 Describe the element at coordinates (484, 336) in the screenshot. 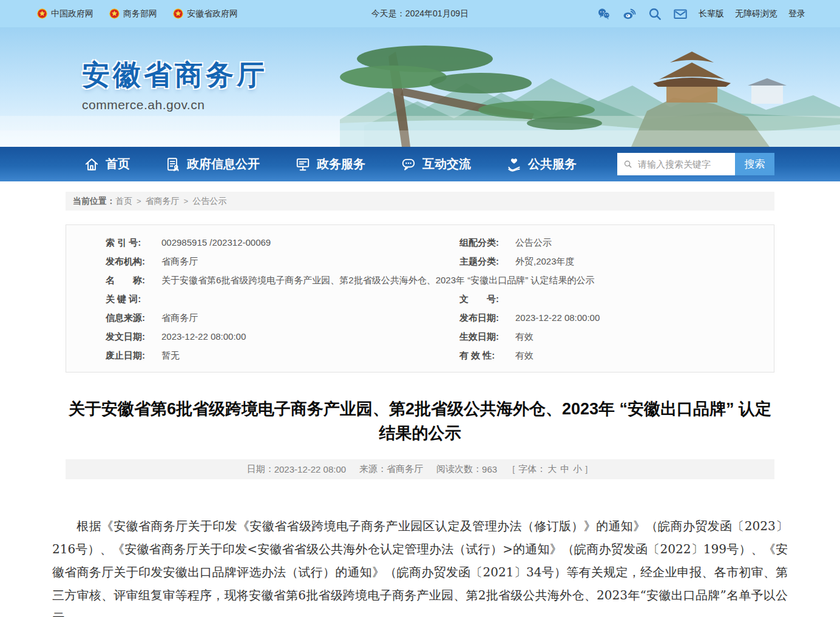

I see `meta-label-effective-date: 生效日期:` at that location.